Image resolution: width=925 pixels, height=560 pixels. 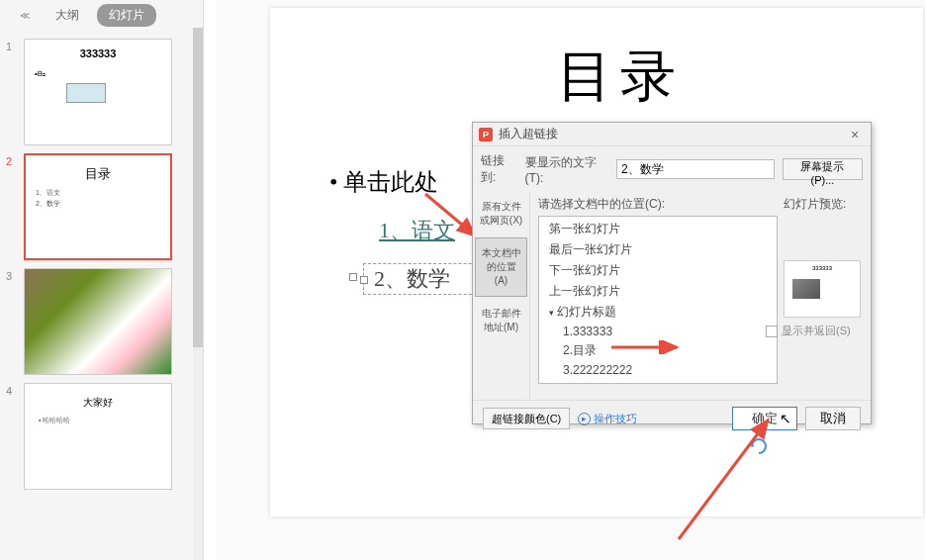 I want to click on linkto-sidebar: 原有文件或网页(X) 本文档中的位置(A) 电子邮件地址(M), so click(x=502, y=296).